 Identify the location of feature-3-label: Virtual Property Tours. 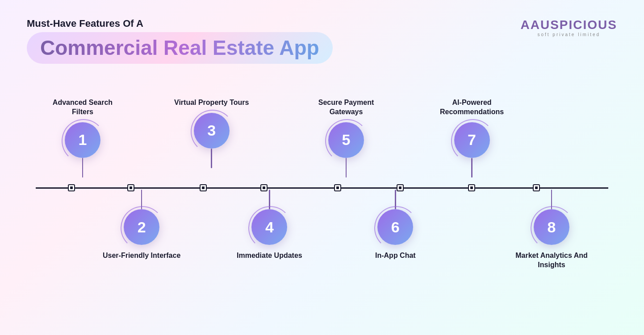
(212, 103).